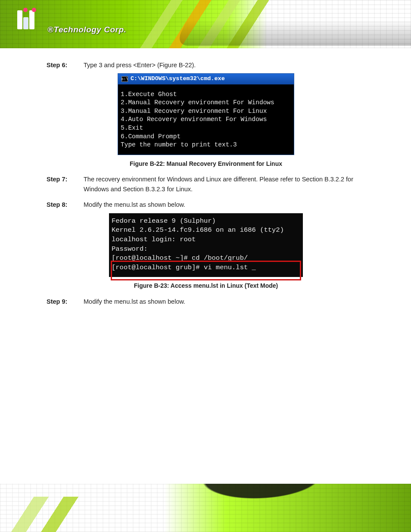  Describe the element at coordinates (229, 302) in the screenshot. I see `step-9-text: Modify the menu.lst as shown below.` at that location.